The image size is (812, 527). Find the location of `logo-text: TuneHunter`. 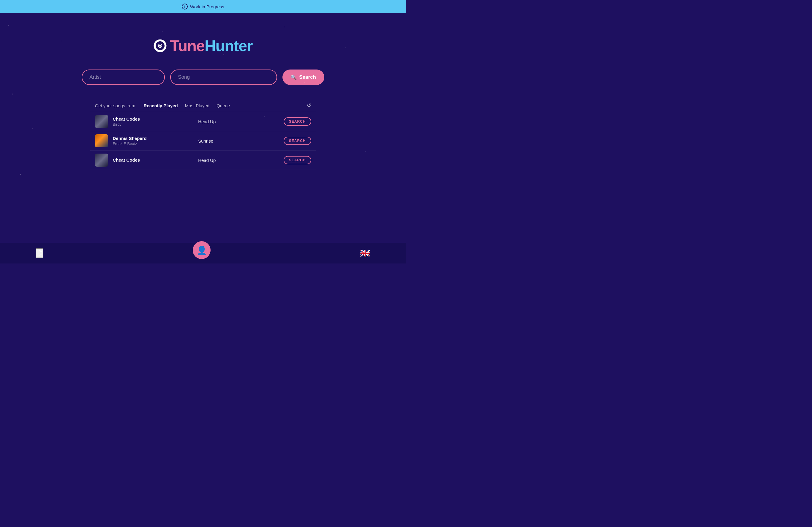

logo-text: TuneHunter is located at coordinates (212, 46).